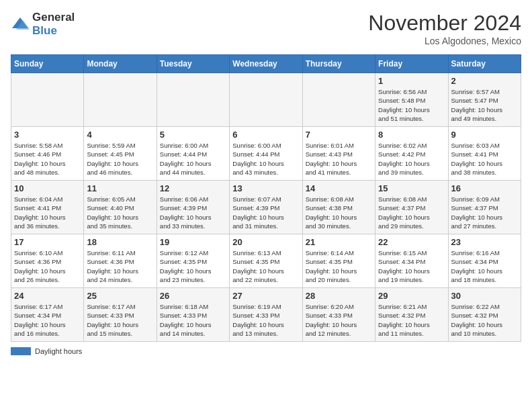  Describe the element at coordinates (339, 266) in the screenshot. I see `day-info: Sunrise: 6:14 AM Sunset: 4:35 PM Dayligh…` at that location.